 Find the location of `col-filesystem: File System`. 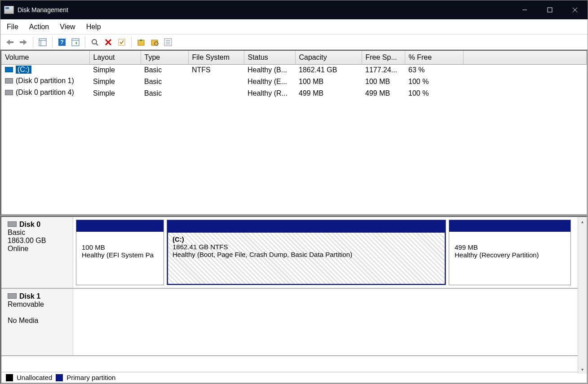

col-filesystem: File System is located at coordinates (216, 57).